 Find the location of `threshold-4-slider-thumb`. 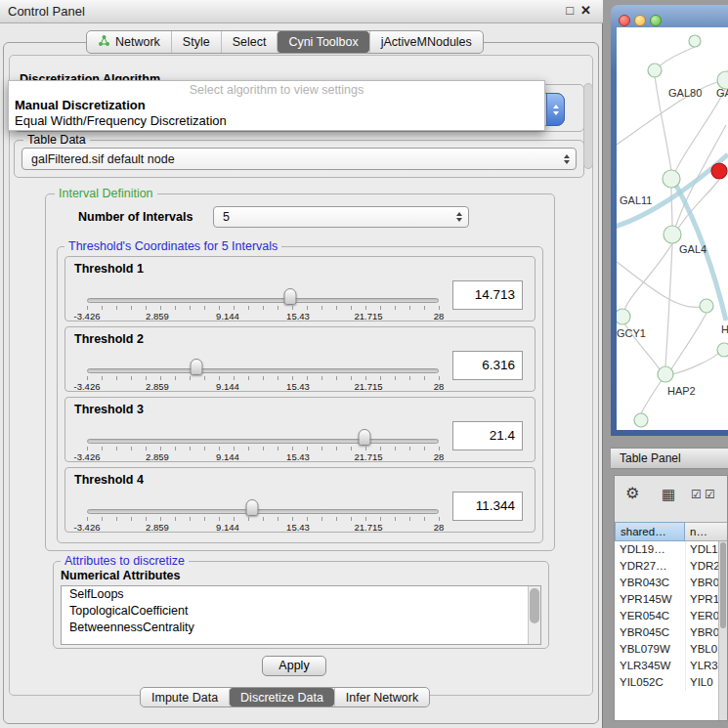

threshold-4-slider-thumb is located at coordinates (252, 508).